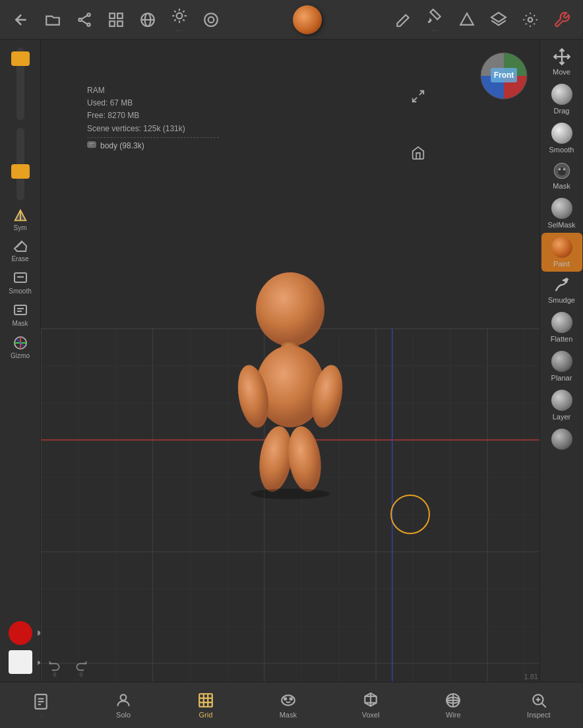 Image resolution: width=583 pixels, height=728 pixels. Describe the element at coordinates (371, 706) in the screenshot. I see `voxel-button: Voxel` at that location.